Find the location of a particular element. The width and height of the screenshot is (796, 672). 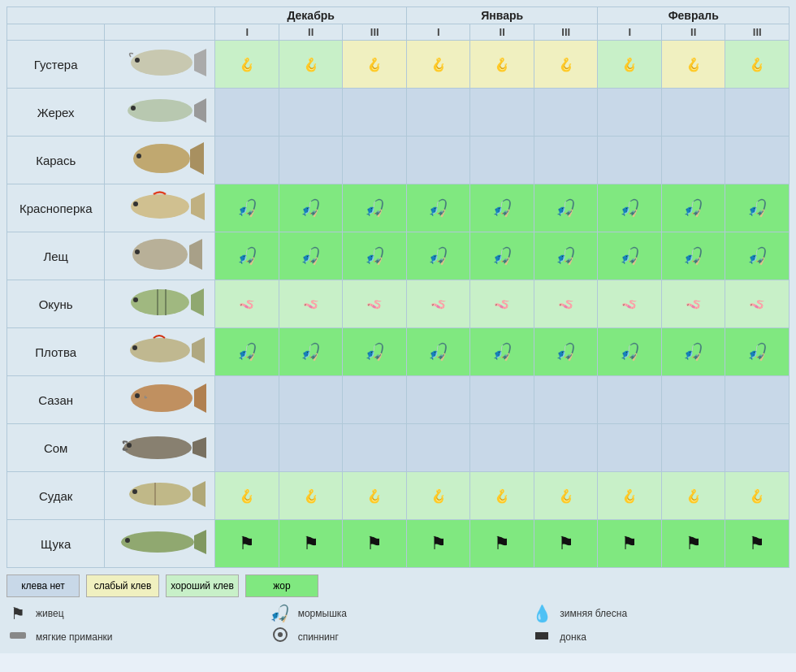

cell-0-6: 🪝 is located at coordinates (630, 65).